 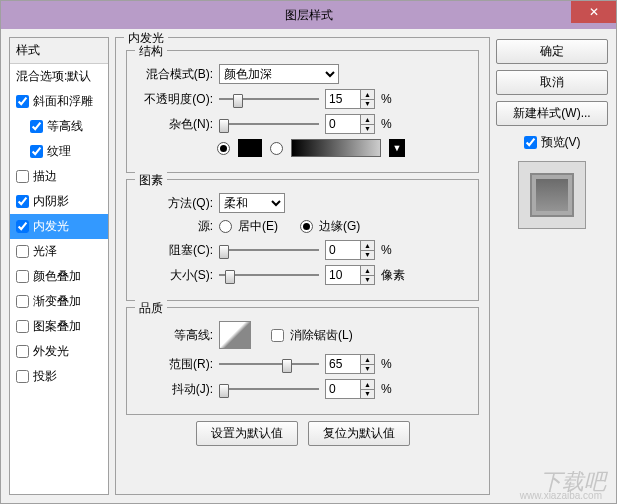 I want to click on close-icon: ✕, so click(x=594, y=12).